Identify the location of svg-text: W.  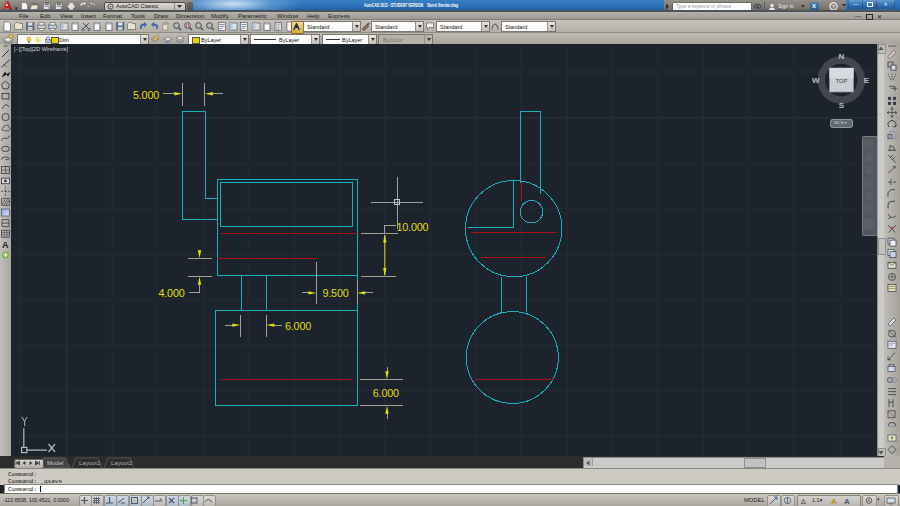
(816, 80).